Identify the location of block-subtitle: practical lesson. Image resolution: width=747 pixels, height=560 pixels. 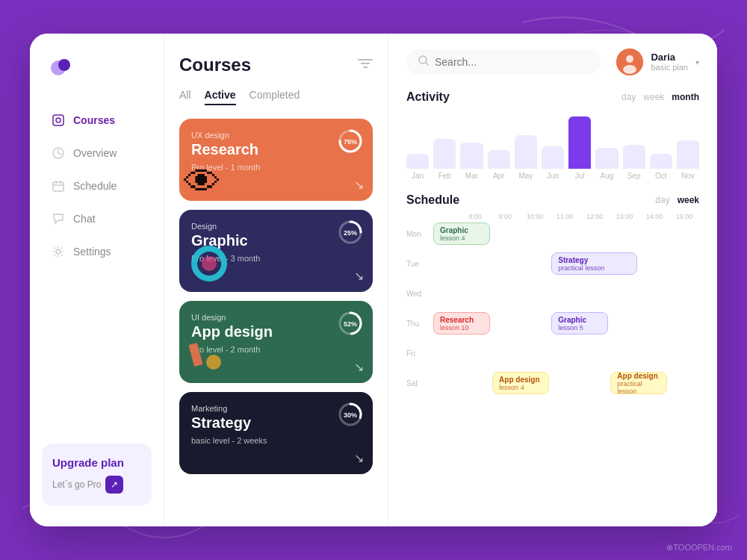
(595, 268).